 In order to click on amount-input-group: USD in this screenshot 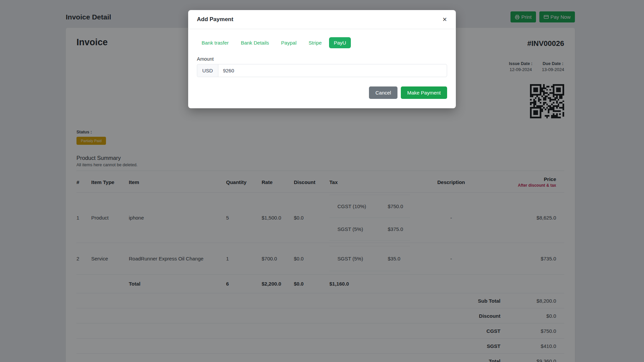, I will do `click(322, 70)`.